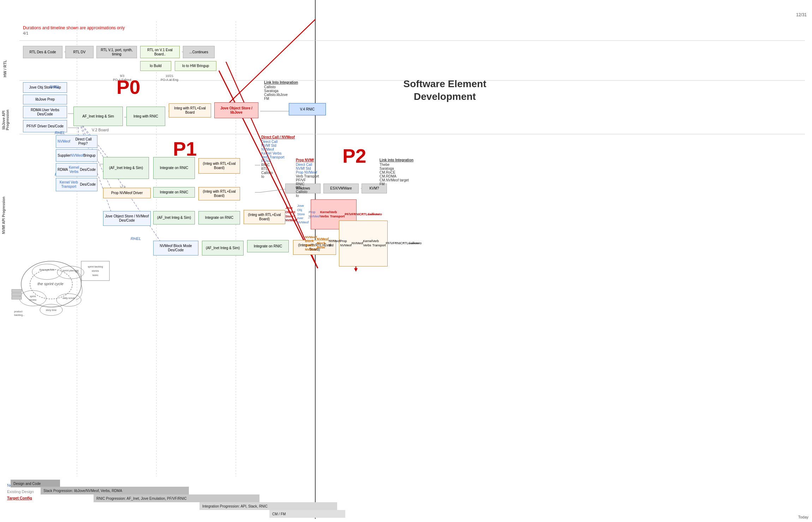 The width and height of the screenshot is (812, 522). What do you see at coordinates (169, 78) in the screenshot?
I see `p0-date-2: 10/21PO-A at Eng` at bounding box center [169, 78].